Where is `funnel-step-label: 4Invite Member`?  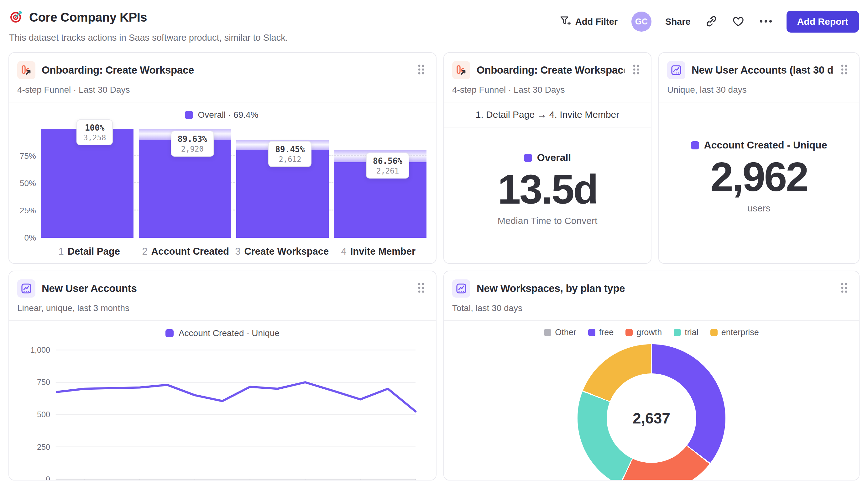 funnel-step-label: 4Invite Member is located at coordinates (379, 252).